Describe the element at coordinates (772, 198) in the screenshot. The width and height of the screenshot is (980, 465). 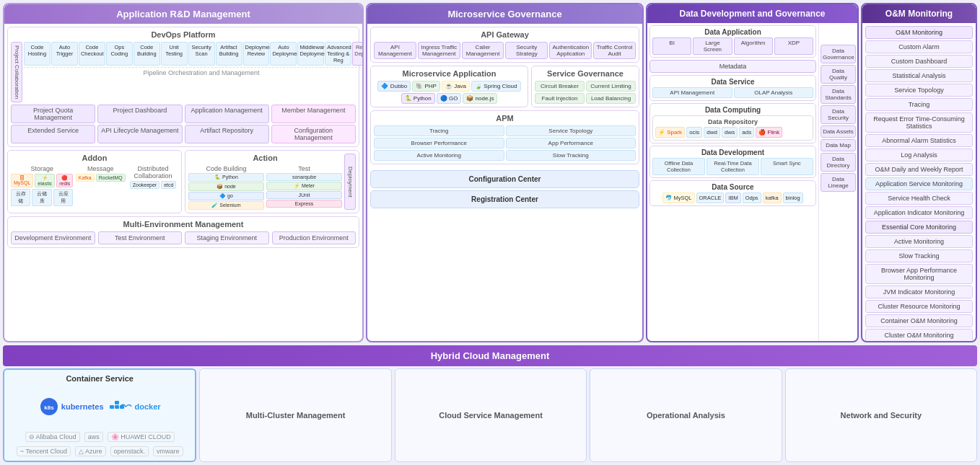
I see `src-kafka: kafka` at that location.